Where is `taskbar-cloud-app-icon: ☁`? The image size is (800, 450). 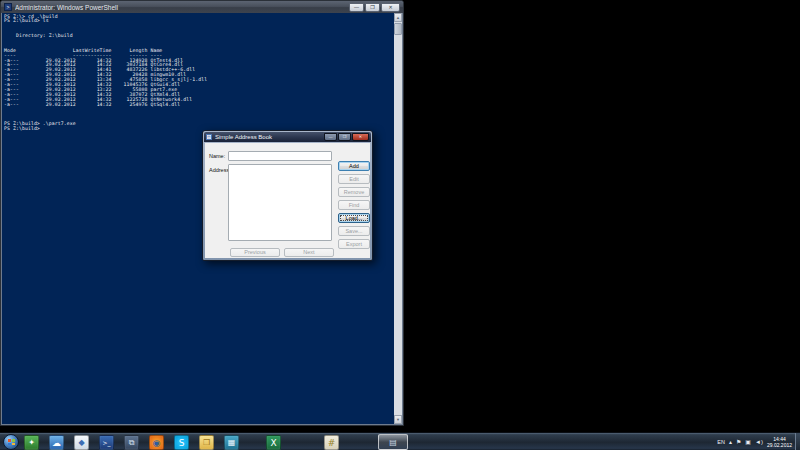
taskbar-cloud-app-icon: ☁ is located at coordinates (56, 442).